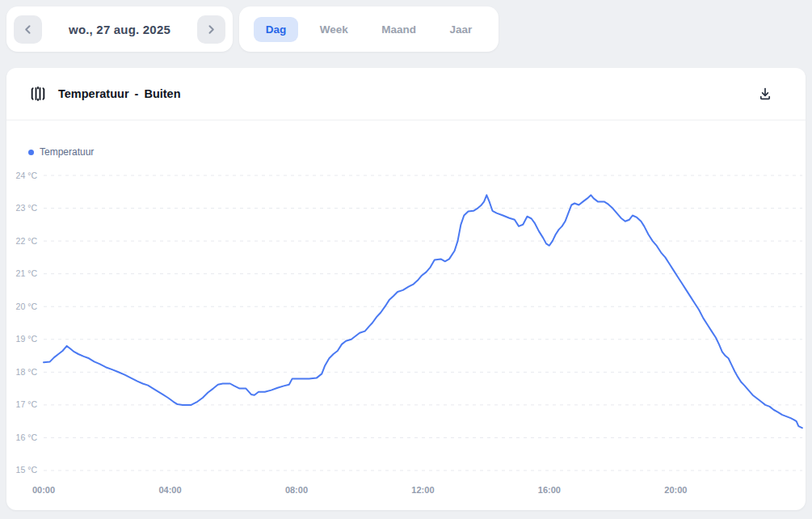  Describe the element at coordinates (27, 437) in the screenshot. I see `y-axis-label: 16 °C` at that location.